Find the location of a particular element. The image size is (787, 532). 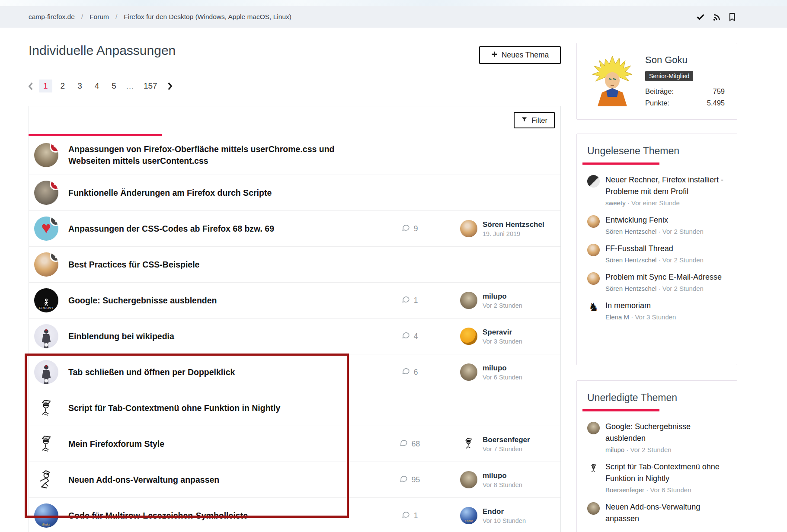

poster-name: Elena M is located at coordinates (617, 317).